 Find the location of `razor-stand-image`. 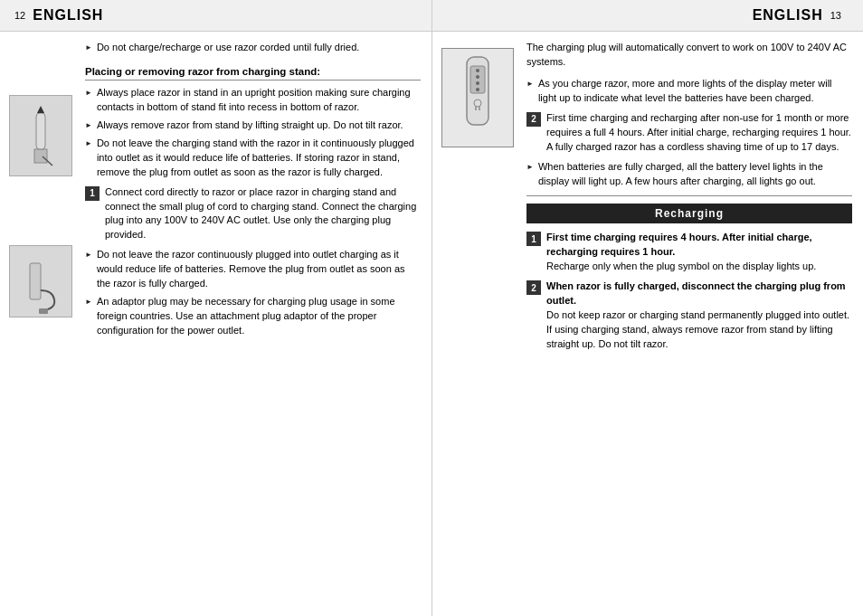

razor-stand-image is located at coordinates (41, 136).